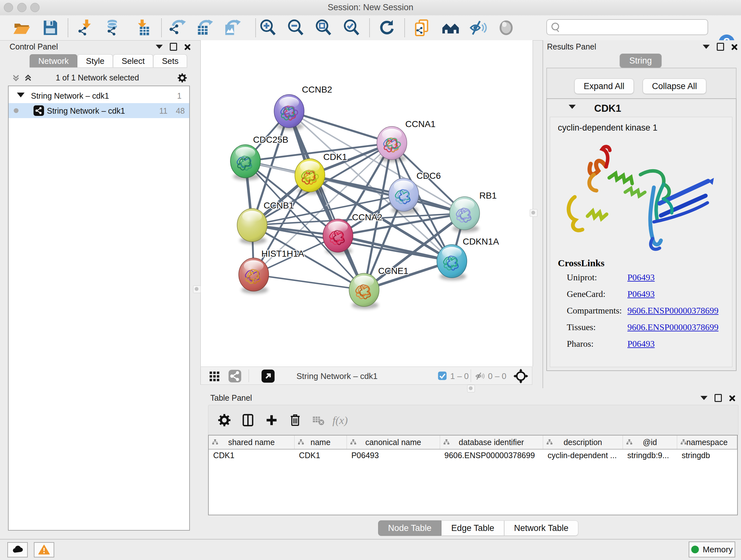 Image resolution: width=741 pixels, height=560 pixels. I want to click on node-HIST1H1A: HIST1H1A, so click(271, 271).